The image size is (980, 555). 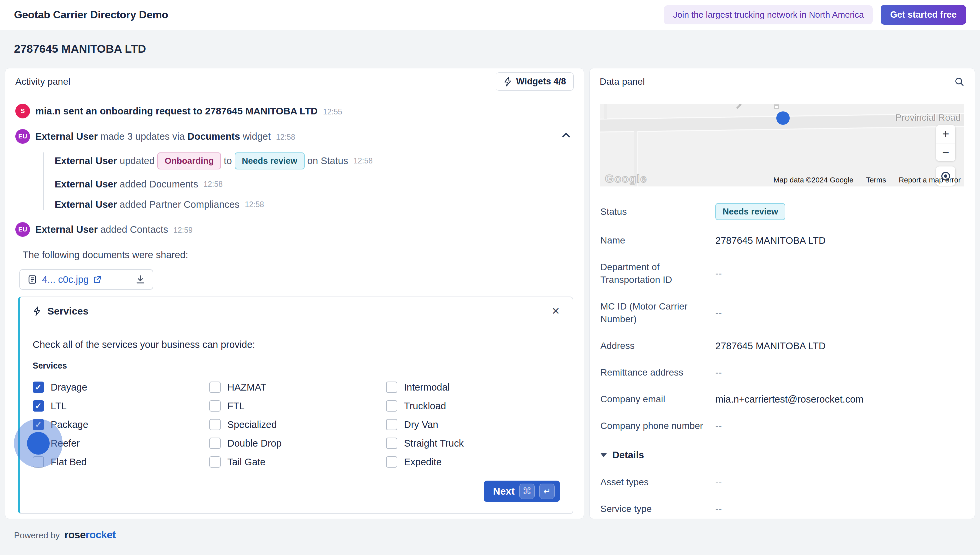 I want to click on feed-sub-entry: External User updated Onboarding to Need…, so click(x=314, y=161).